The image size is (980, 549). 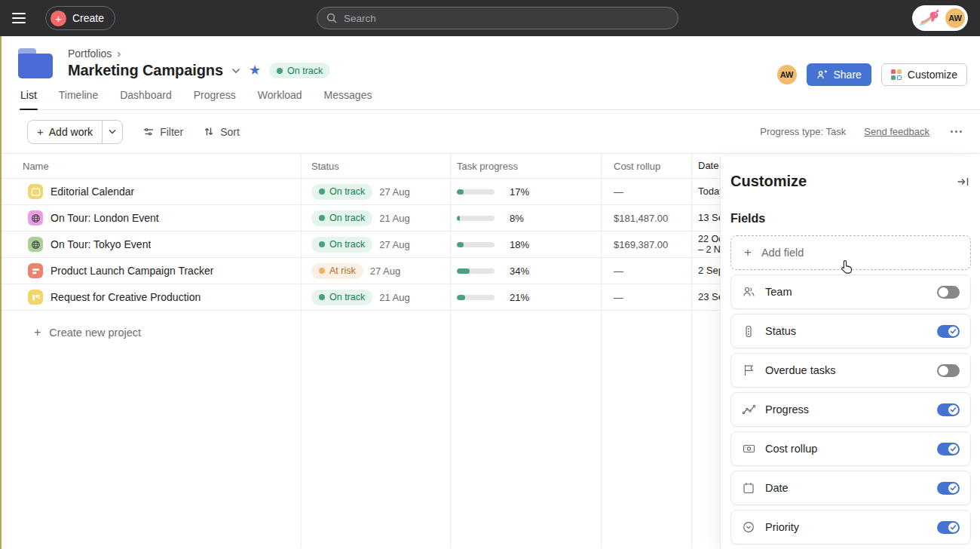 I want to click on project-name: Editorial Calendar, so click(x=92, y=192).